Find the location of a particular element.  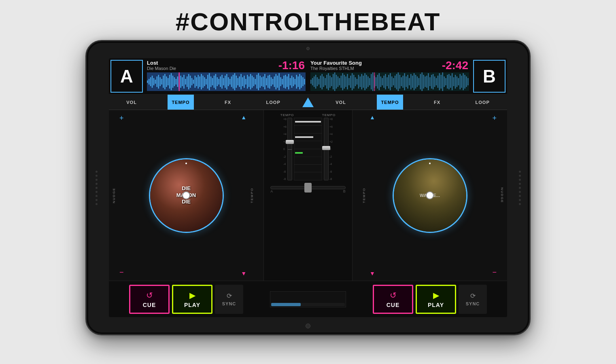

tab-b-loop: LOOP is located at coordinates (482, 102).